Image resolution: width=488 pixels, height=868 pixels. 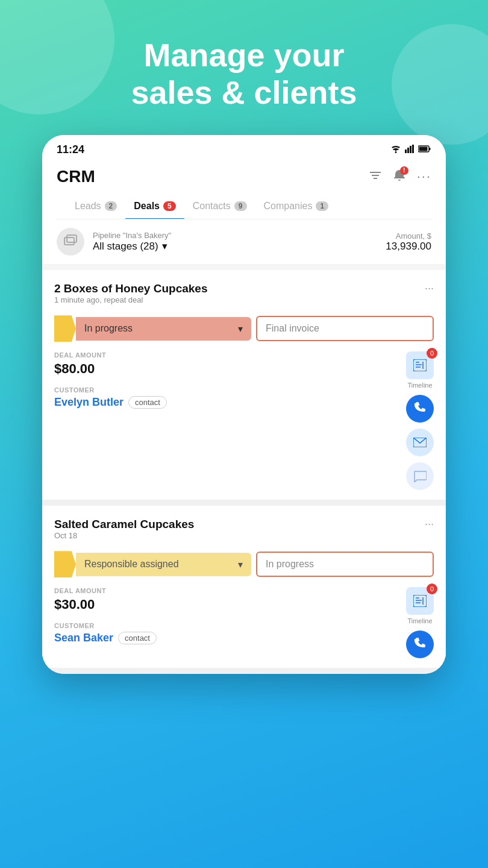 What do you see at coordinates (408, 247) in the screenshot?
I see `amount-value: 13,939.00` at bounding box center [408, 247].